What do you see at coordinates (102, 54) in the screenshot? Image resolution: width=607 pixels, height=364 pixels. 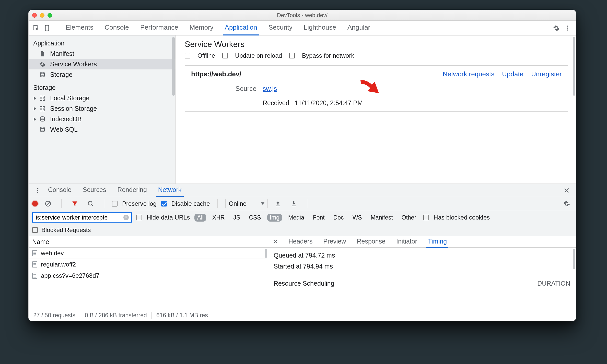 I see `sidebar-item-manifest: Manifest` at bounding box center [102, 54].